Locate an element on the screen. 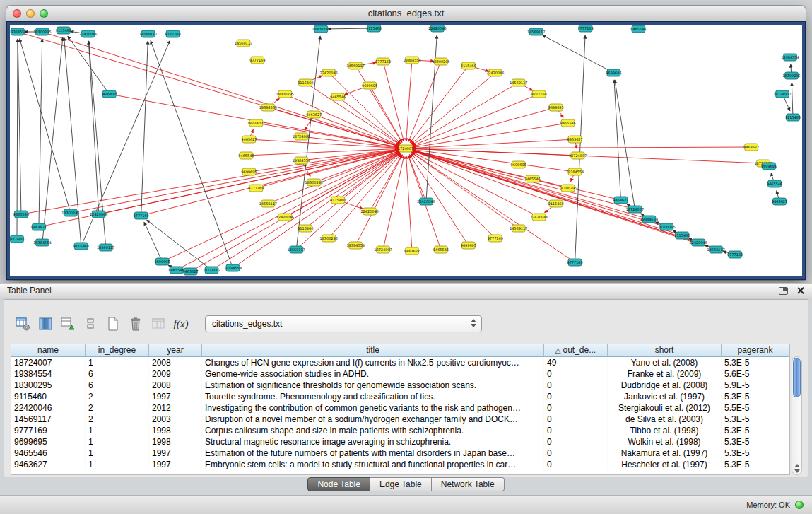 The width and height of the screenshot is (812, 514). cell-in-degree: 1 is located at coordinates (117, 442).